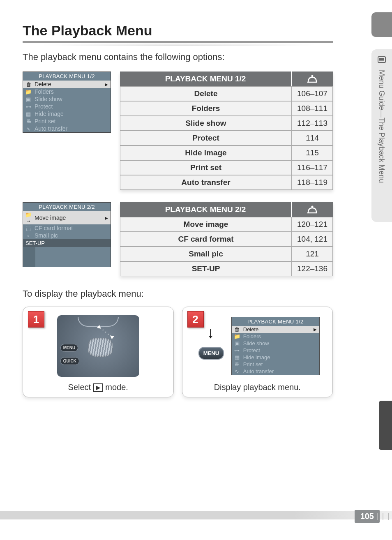 The height and width of the screenshot is (540, 392). Describe the element at coordinates (275, 372) in the screenshot. I see `lcd-menu-item: ∿Auto transfer` at that location.